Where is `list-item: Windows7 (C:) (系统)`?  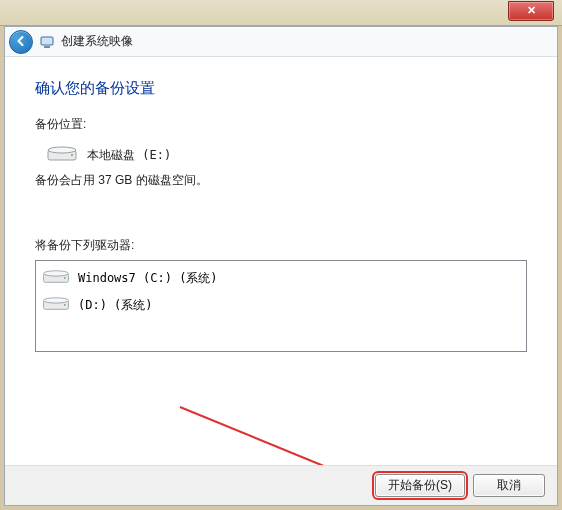 list-item: Windows7 (C:) (系统) is located at coordinates (281, 278).